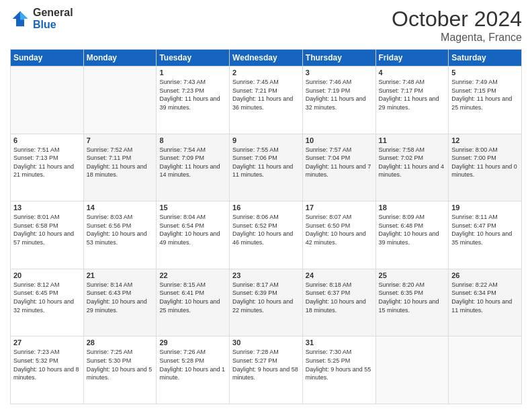 Image resolution: width=532 pixels, height=411 pixels. What do you see at coordinates (120, 101) in the screenshot?
I see `table-row` at bounding box center [120, 101].